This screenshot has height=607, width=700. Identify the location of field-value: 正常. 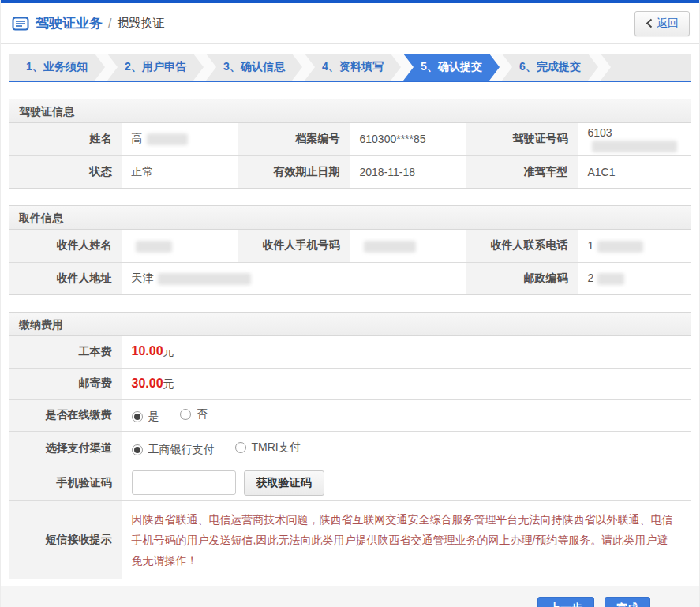
(180, 172).